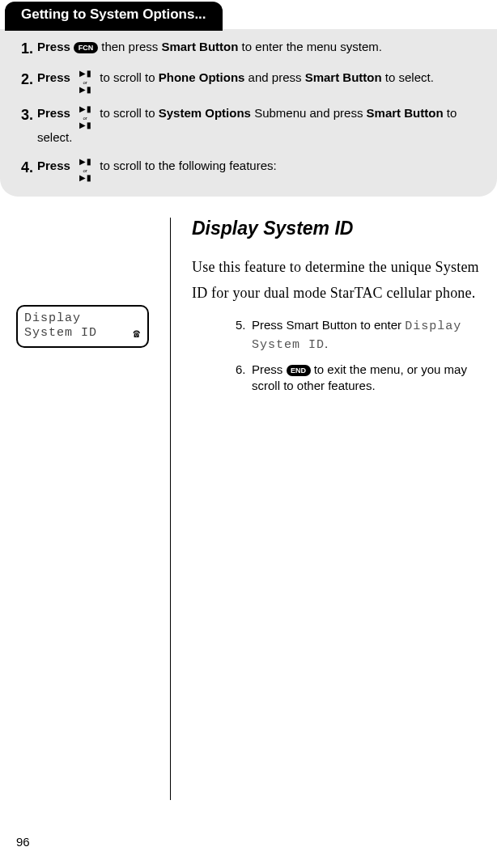 This screenshot has height=868, width=497. What do you see at coordinates (29, 115) in the screenshot?
I see `step-number: 3.` at bounding box center [29, 115].